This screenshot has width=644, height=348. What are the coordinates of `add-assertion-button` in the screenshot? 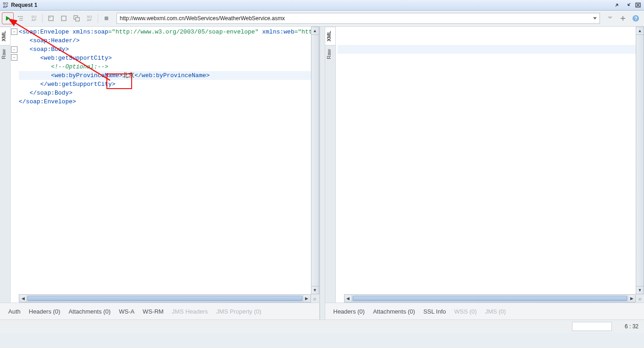 It's located at (21, 18).